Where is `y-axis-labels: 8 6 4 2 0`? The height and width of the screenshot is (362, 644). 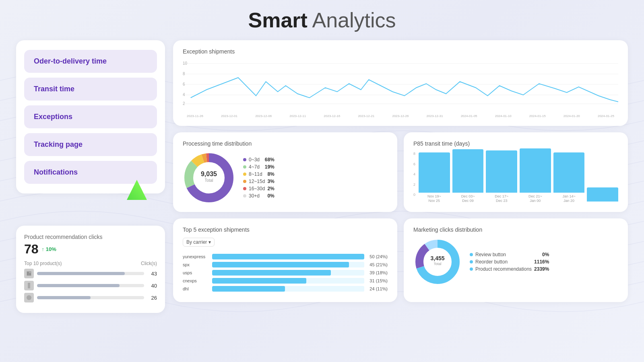 y-axis-labels: 8 6 4 2 0 is located at coordinates (415, 178).